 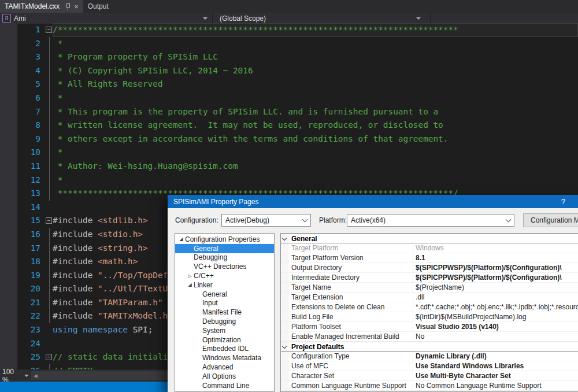 I want to click on property-row-configuration-type: Configuration TypeDynamic Library (.dll), so click(x=429, y=356).